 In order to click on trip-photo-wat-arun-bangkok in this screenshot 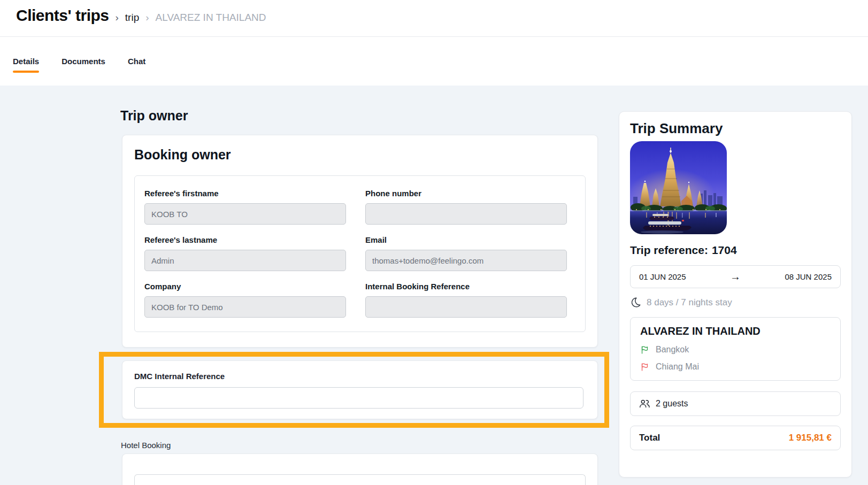, I will do `click(678, 188)`.